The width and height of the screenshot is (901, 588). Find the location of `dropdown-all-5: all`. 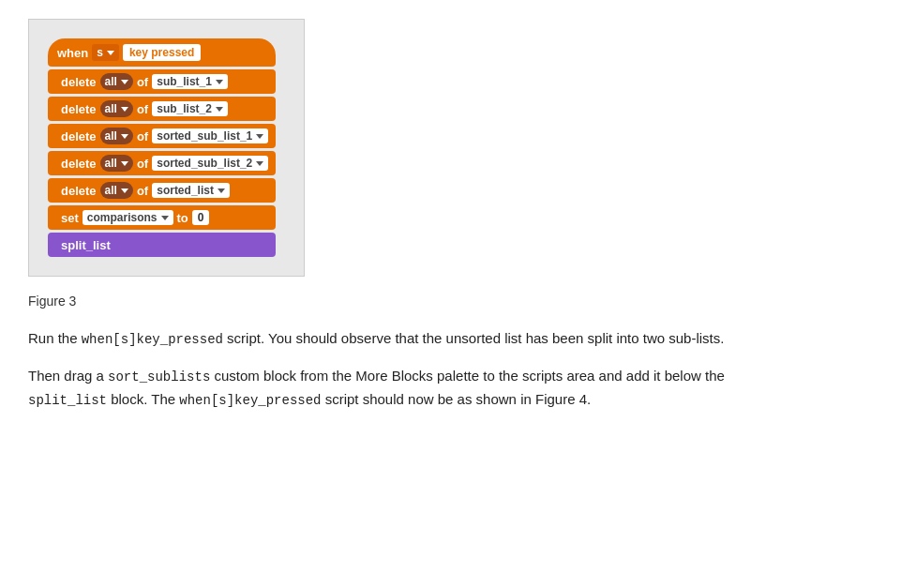

dropdown-all-5: all is located at coordinates (116, 190).